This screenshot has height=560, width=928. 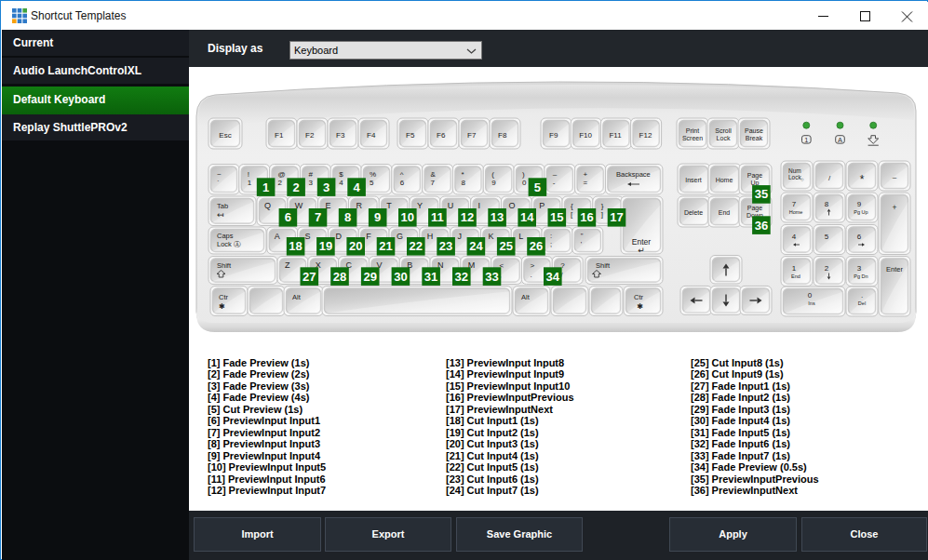 What do you see at coordinates (723, 130) in the screenshot?
I see `svg-text: Scroll` at bounding box center [723, 130].